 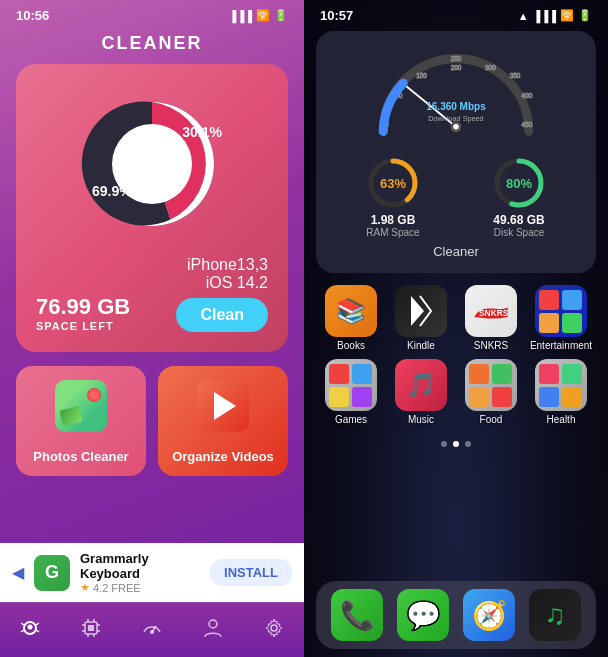 I want to click on games-icon, so click(x=351, y=385).